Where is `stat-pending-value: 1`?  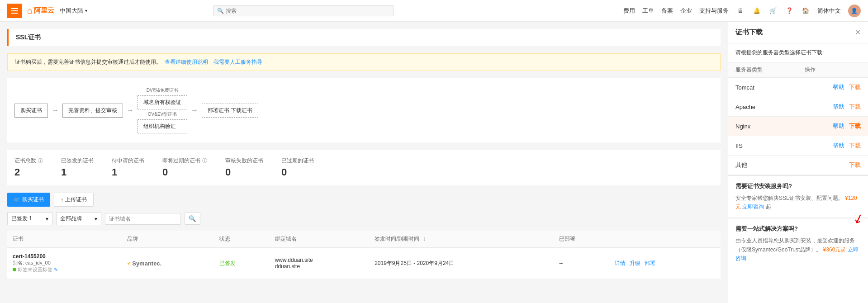 stat-pending-value: 1 is located at coordinates (128, 172).